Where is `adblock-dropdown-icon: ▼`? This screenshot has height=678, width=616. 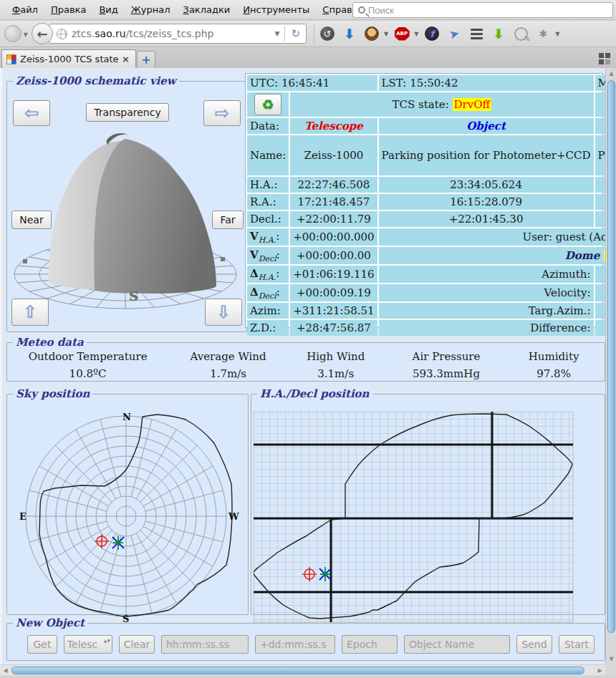 adblock-dropdown-icon: ▼ is located at coordinates (416, 34).